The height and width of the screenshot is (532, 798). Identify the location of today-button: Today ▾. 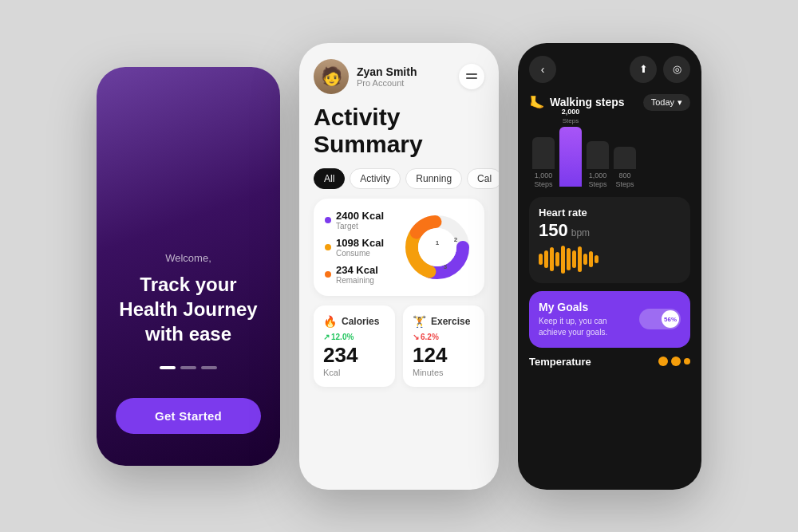
(667, 102).